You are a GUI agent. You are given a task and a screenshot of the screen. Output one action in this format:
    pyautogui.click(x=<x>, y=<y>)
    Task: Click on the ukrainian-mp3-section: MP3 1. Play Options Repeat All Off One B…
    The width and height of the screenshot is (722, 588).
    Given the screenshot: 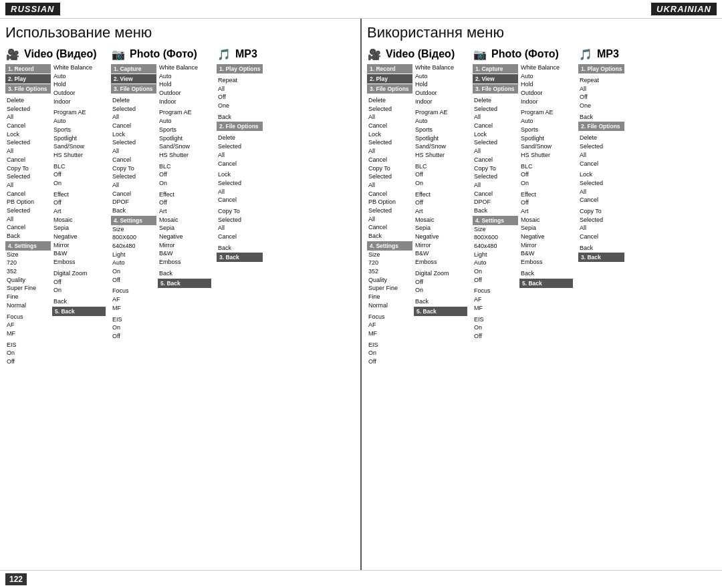 What is the action you would take?
    pyautogui.click(x=602, y=206)
    